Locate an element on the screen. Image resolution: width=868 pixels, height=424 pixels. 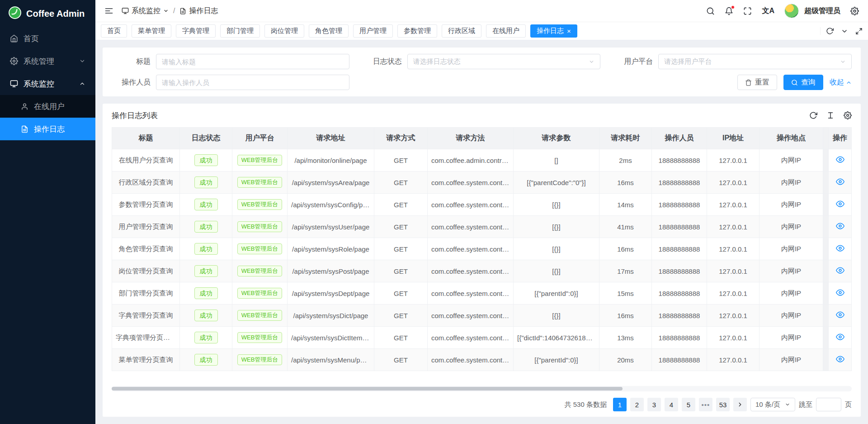
sidebar-item-operation-logs: 操作日志 is located at coordinates (48, 129).